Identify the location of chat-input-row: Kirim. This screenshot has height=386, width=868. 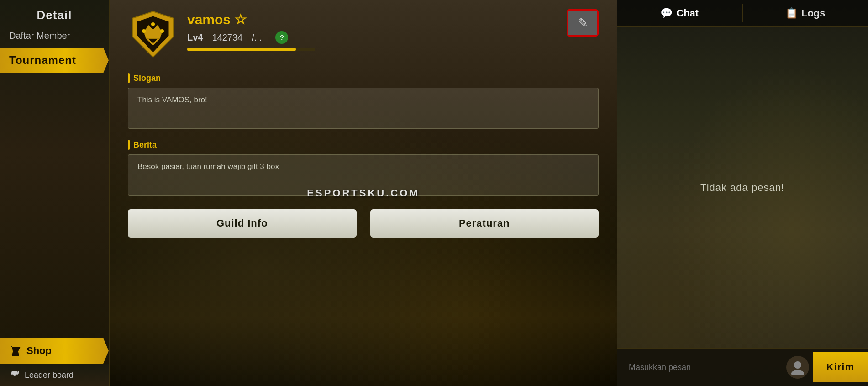
(742, 367).